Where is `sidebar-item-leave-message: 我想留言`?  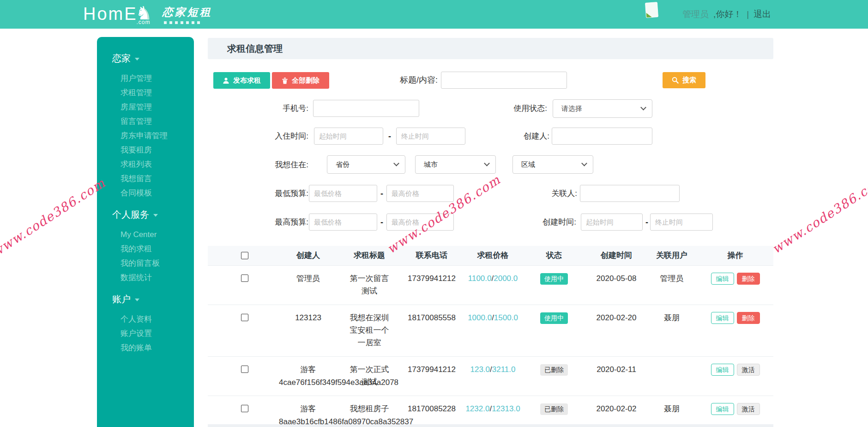
sidebar-item-leave-message: 我想留言 is located at coordinates (153, 178).